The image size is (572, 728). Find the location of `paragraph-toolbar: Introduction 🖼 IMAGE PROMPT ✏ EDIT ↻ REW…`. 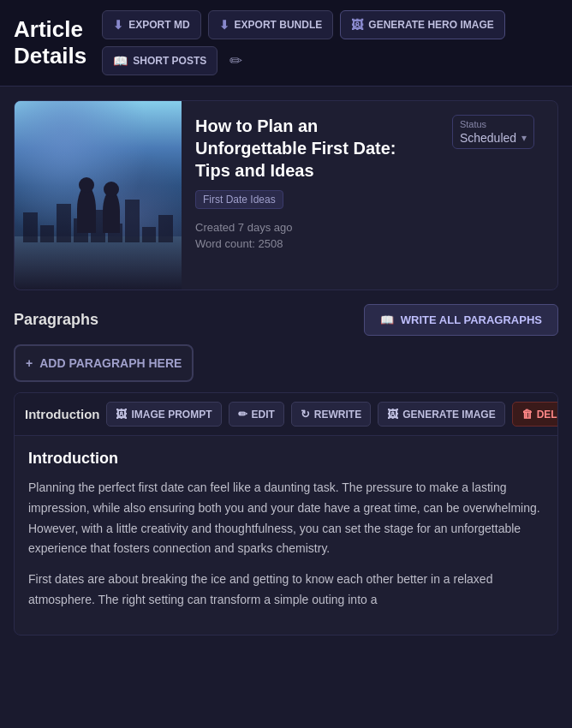

paragraph-toolbar: Introduction 🖼 IMAGE PROMPT ✏ EDIT ↻ REW… is located at coordinates (286, 415).